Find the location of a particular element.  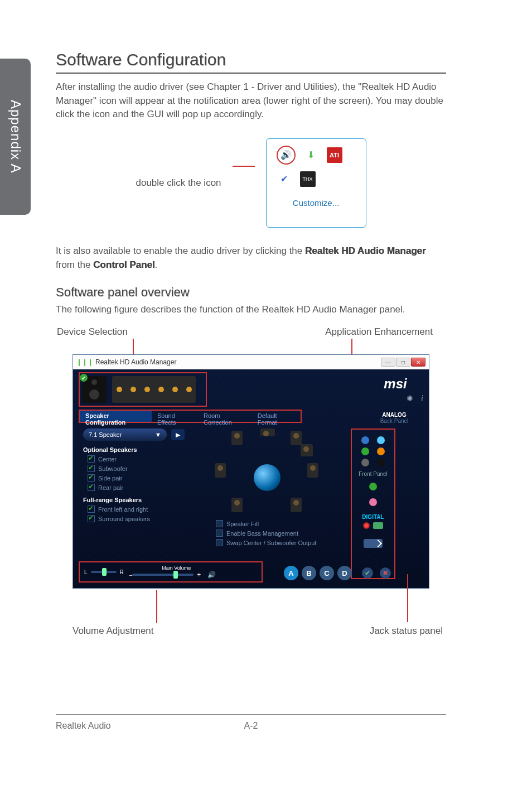

realtek-tray-icon: 🔊 is located at coordinates (286, 155).